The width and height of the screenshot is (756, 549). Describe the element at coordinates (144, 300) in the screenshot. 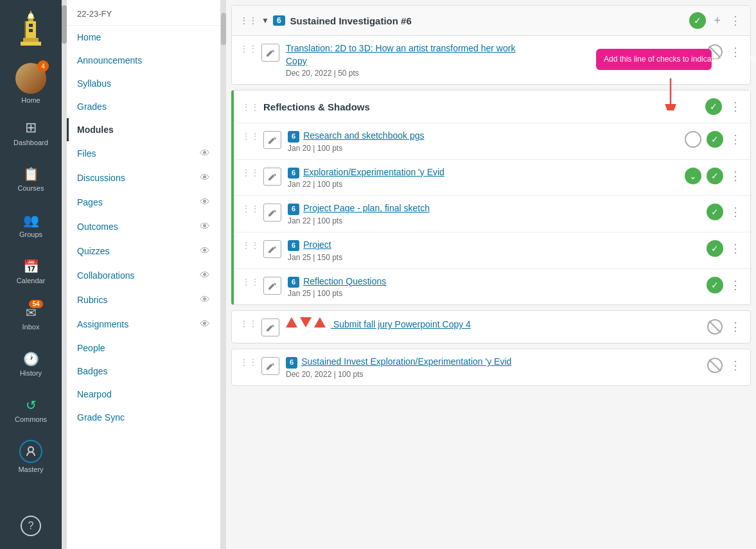

I see `sidebar-item-rubrics: Rubrics 👁` at that location.